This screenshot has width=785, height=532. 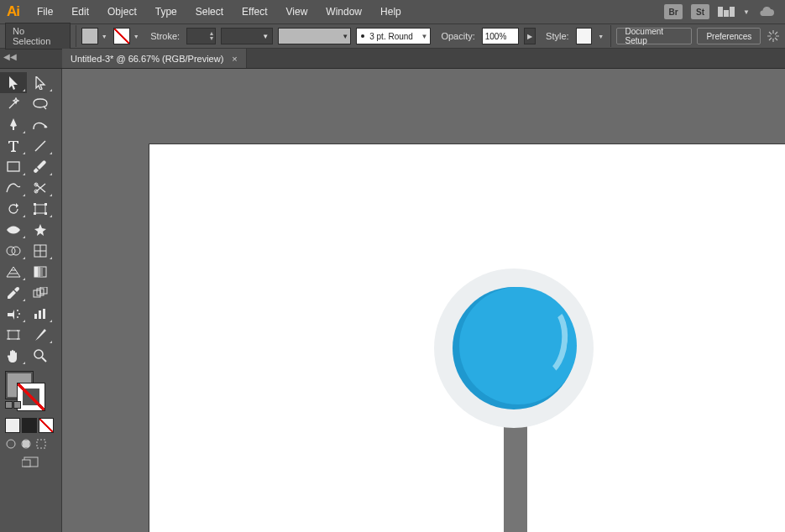 I want to click on panel-collapse-handle: ◀◀, so click(x=10, y=57).